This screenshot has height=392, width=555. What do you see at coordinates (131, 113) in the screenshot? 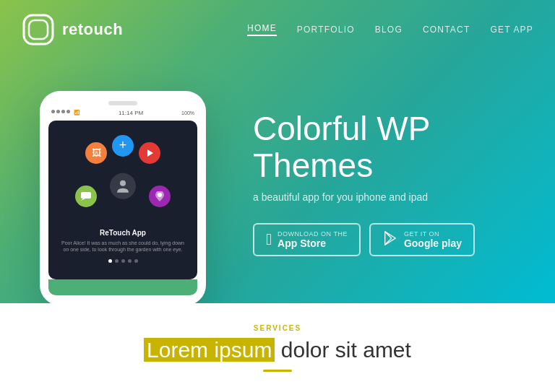
I see `phone-time: 11:14 PM` at bounding box center [131, 113].